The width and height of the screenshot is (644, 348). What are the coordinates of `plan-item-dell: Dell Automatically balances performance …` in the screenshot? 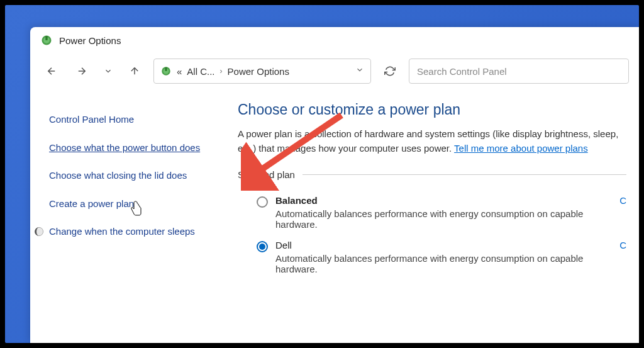 It's located at (432, 257).